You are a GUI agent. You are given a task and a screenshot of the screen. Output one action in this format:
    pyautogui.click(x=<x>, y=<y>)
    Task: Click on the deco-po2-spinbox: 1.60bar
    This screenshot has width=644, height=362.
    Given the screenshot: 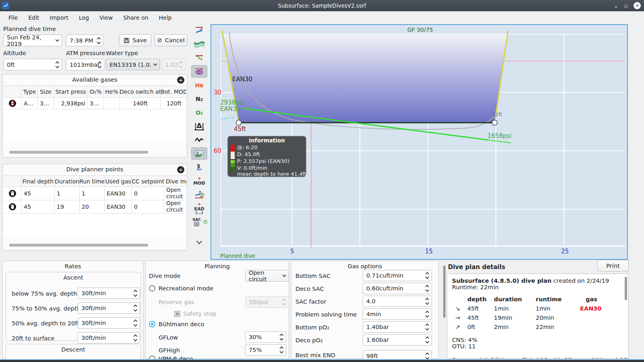 What is the action you would take?
    pyautogui.click(x=397, y=340)
    